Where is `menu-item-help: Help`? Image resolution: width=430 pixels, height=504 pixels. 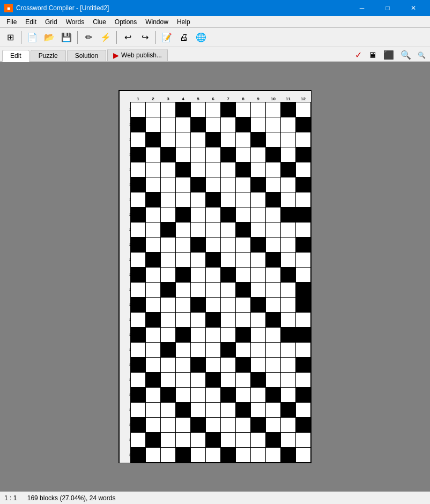 menu-item-help: Help is located at coordinates (183, 22).